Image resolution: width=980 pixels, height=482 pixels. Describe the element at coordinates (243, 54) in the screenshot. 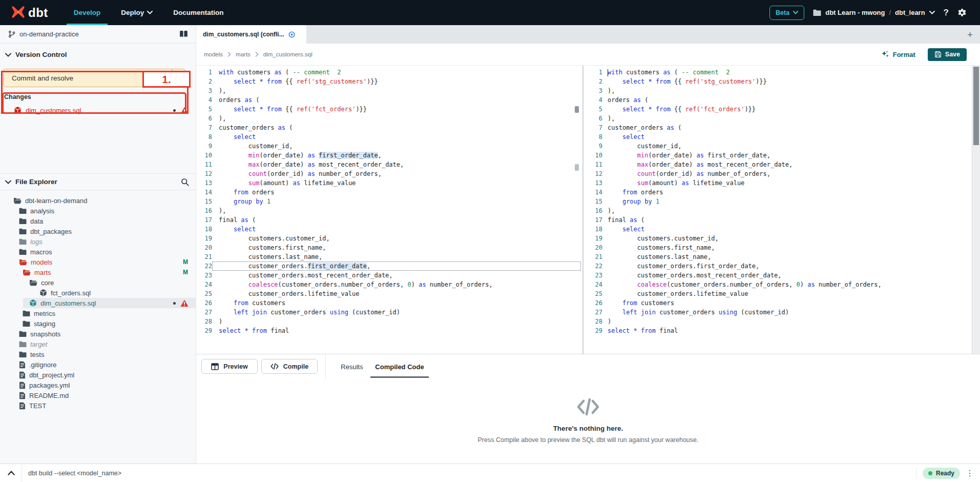

I see `breadcrumb-marts: marts` at that location.